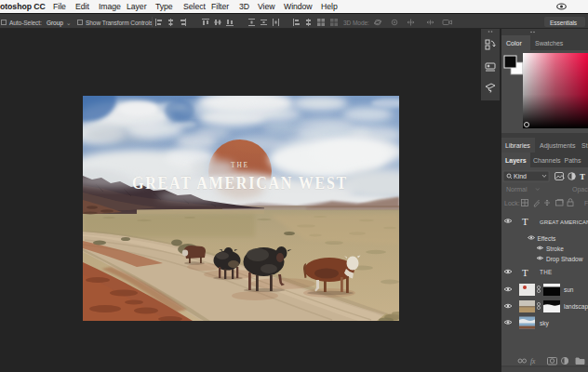 The width and height of the screenshot is (588, 372). I want to click on svg-text: Stroke, so click(555, 249).